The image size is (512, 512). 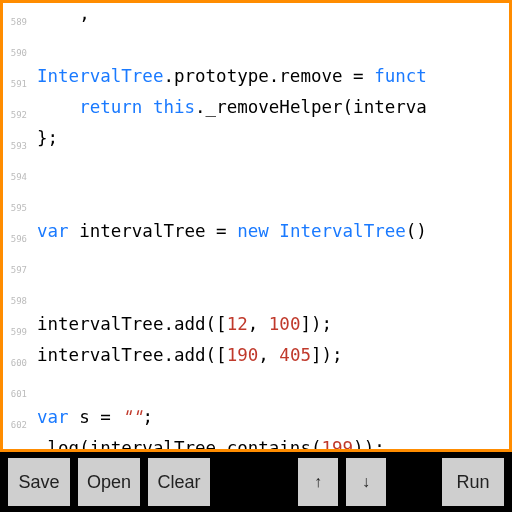 What do you see at coordinates (256, 236) in the screenshot?
I see `code-line: 596var intervalTree = new IntervalTree()` at bounding box center [256, 236].